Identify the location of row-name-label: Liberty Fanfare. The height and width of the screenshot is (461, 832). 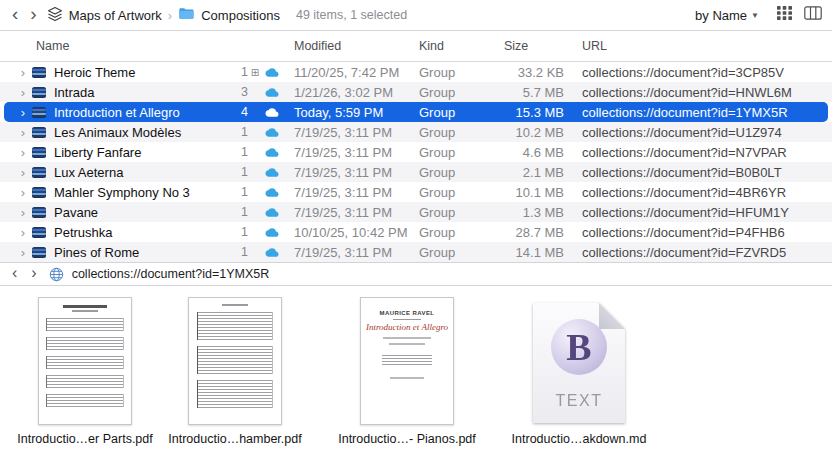
(139, 152).